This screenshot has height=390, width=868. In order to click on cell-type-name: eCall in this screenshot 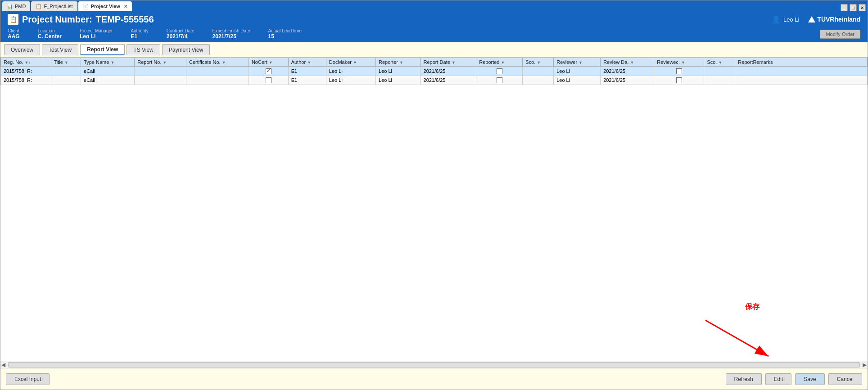, I will do `click(108, 71)`.